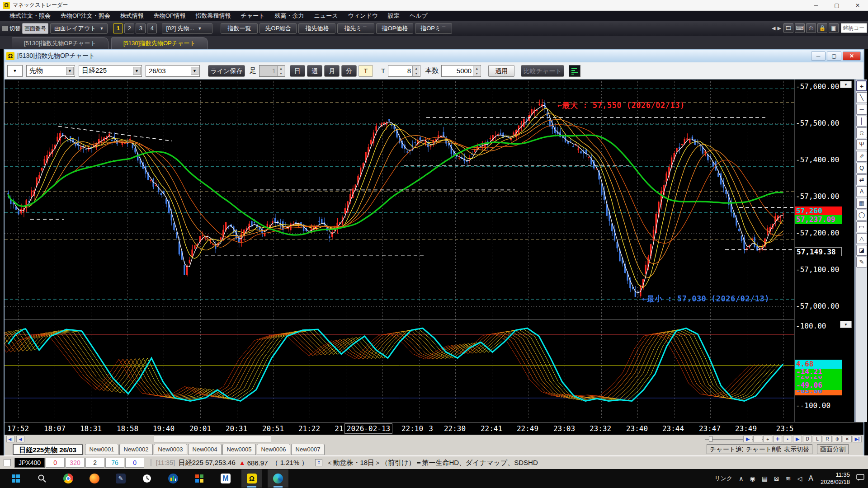 The height and width of the screenshot is (488, 868). I want to click on toolbar-button-1: 先OP総合, so click(278, 28).